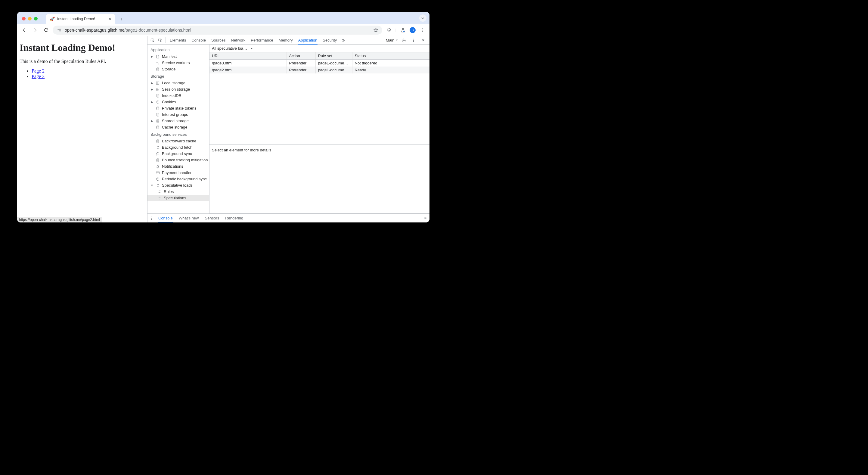 Image resolution: width=868 pixels, height=475 pixels. I want to click on device-toggle-icon, so click(160, 40).